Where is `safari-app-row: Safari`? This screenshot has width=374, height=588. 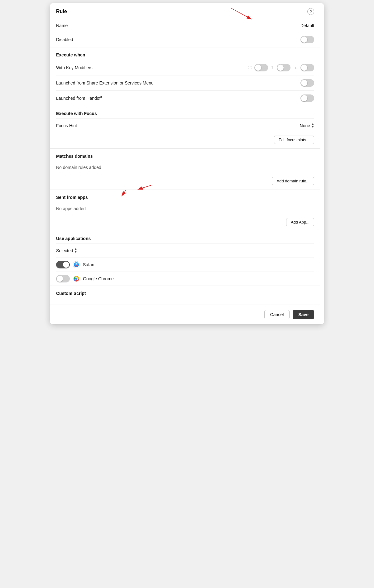
safari-app-row: Safari is located at coordinates (185, 264).